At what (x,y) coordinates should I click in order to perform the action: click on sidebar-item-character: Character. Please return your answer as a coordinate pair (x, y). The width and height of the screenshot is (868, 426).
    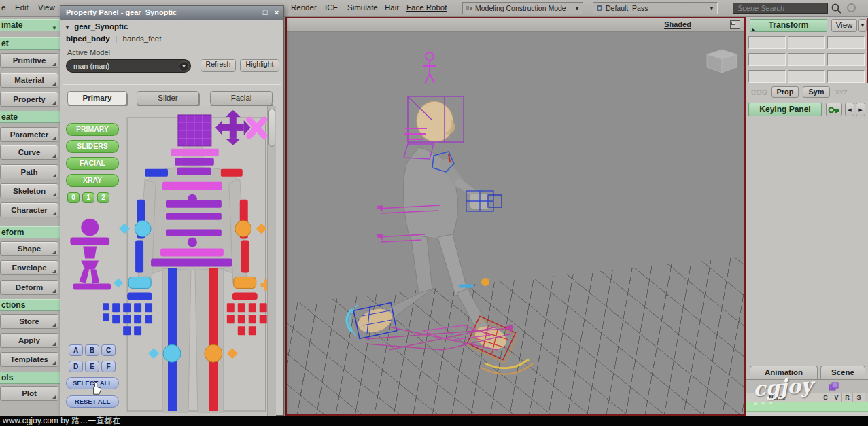
    Looking at the image, I should click on (29, 210).